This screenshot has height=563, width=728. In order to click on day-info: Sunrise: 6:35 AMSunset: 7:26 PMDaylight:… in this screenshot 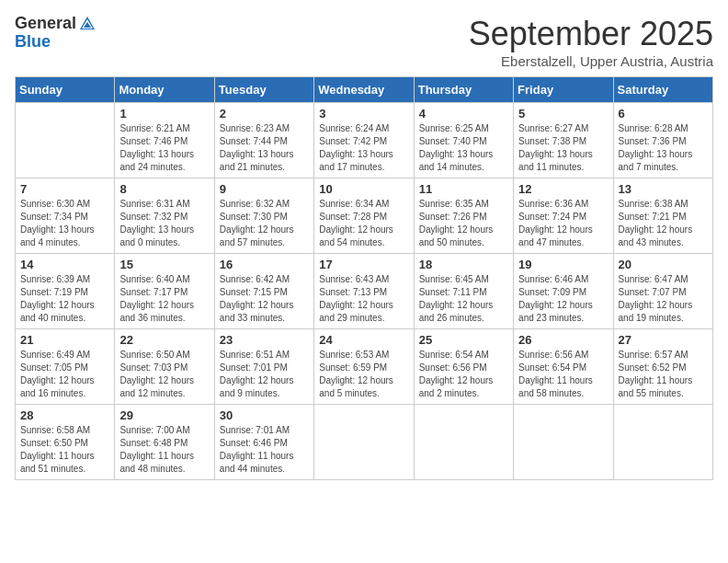, I will do `click(463, 224)`.